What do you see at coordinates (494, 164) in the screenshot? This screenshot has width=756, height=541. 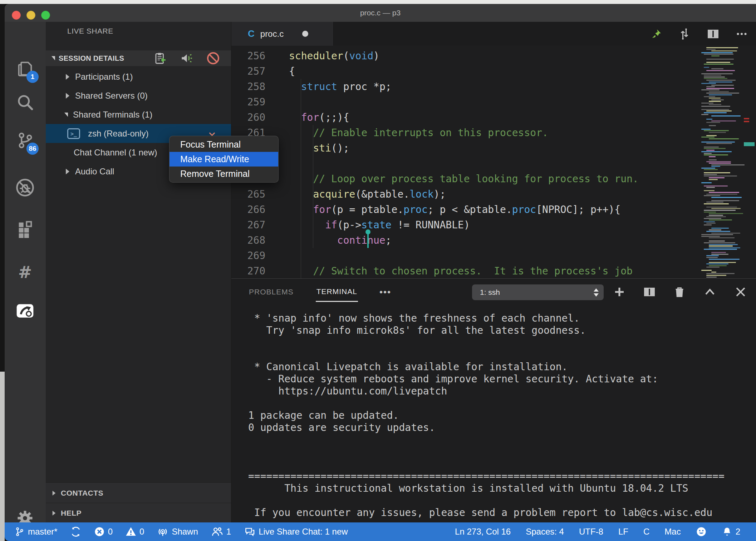 I see `code-line: 263` at bounding box center [494, 164].